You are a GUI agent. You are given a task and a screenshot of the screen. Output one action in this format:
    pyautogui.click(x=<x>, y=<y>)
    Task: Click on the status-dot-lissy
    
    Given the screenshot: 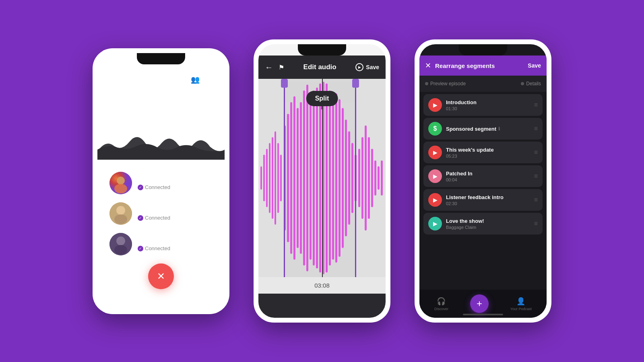 What is the action you would take?
    pyautogui.click(x=140, y=249)
    